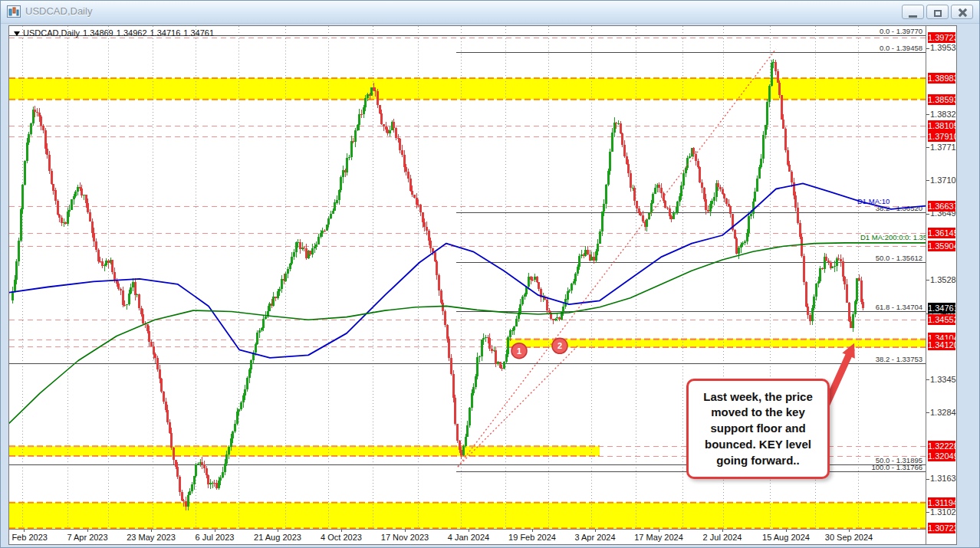 The width and height of the screenshot is (980, 548). Describe the element at coordinates (942, 503) in the screenshot. I see `price-alert-label: 1.31194` at that location.